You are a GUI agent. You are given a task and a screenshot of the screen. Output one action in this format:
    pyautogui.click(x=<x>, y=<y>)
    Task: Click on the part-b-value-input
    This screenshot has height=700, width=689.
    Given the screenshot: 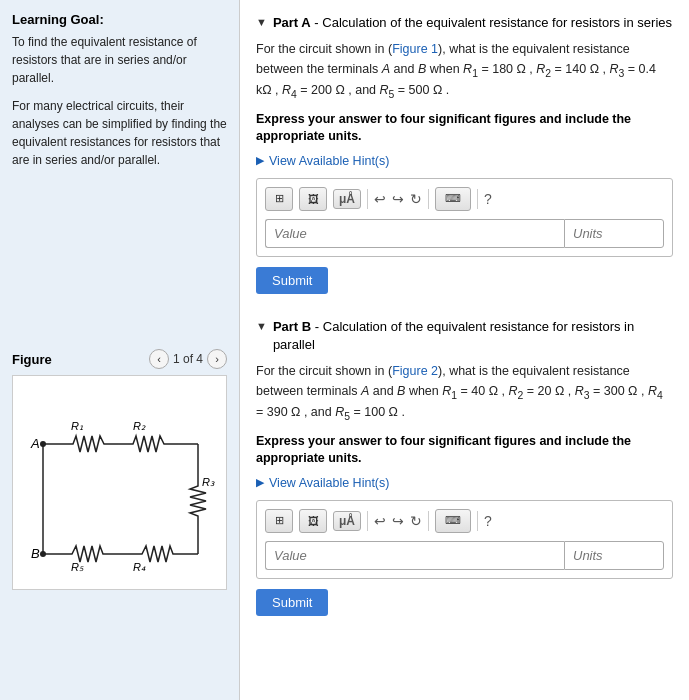 What is the action you would take?
    pyautogui.click(x=414, y=556)
    